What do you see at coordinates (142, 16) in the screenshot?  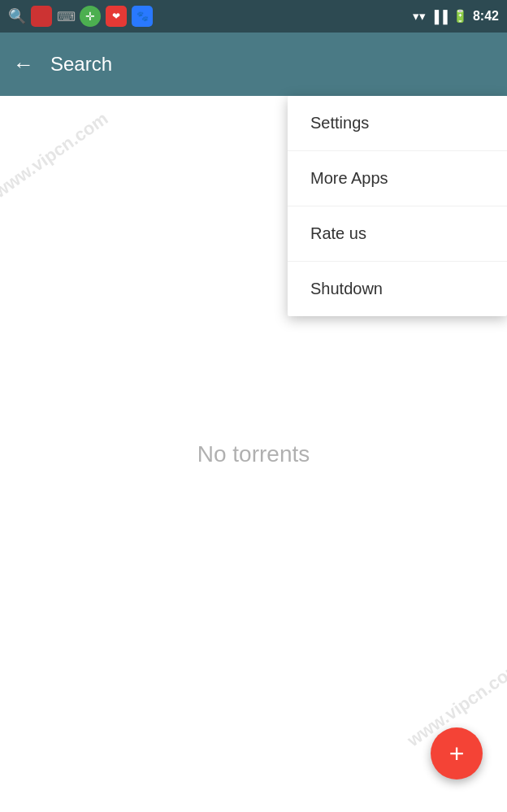 I see `app-icon-4: 🐾` at bounding box center [142, 16].